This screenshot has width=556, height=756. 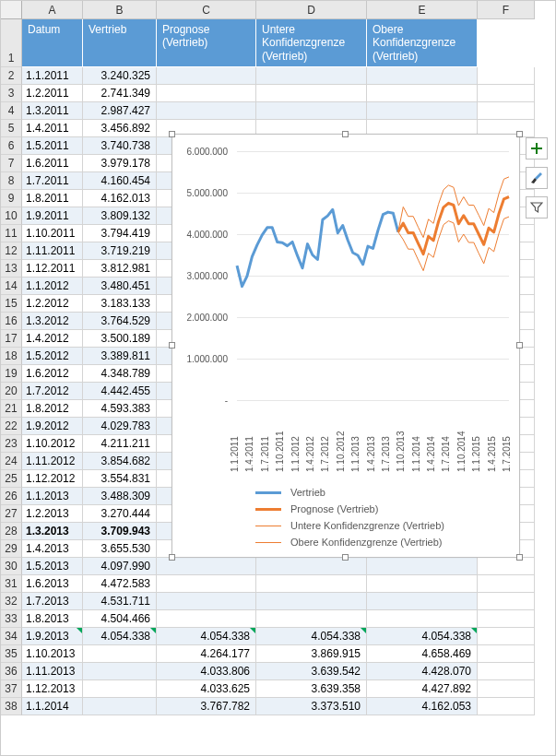 What do you see at coordinates (422, 690) in the screenshot?
I see `cell-E37: 4.427.892` at bounding box center [422, 690].